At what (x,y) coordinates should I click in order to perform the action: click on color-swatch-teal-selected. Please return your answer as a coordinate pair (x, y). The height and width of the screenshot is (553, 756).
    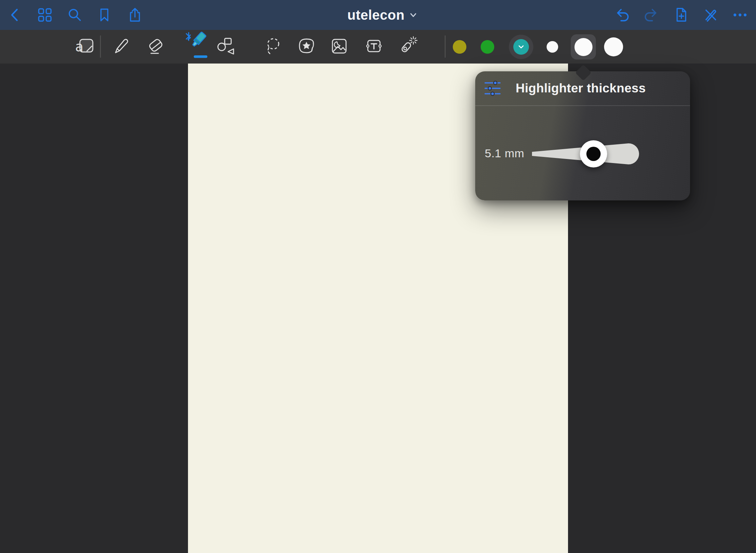
    Looking at the image, I should click on (521, 47).